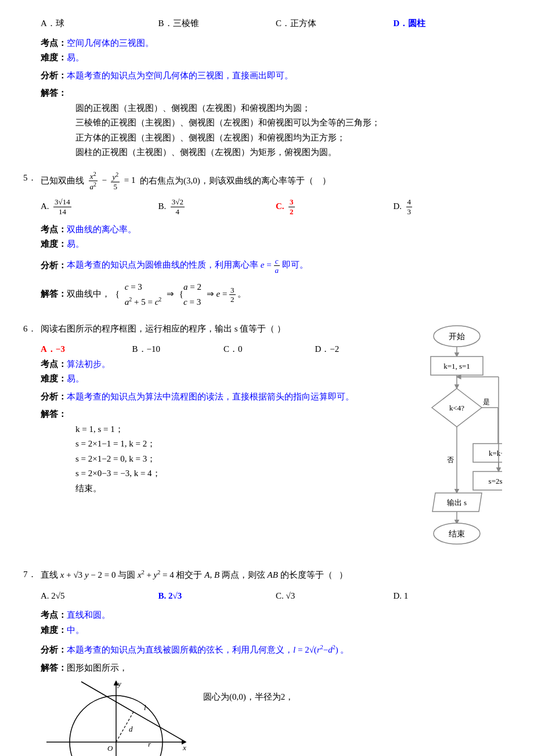 Image resolution: width=534 pixels, height=756 pixels. What do you see at coordinates (276, 44) in the screenshot?
I see `q4-kaopoint: 考点：空间几何体的三视图。` at bounding box center [276, 44].